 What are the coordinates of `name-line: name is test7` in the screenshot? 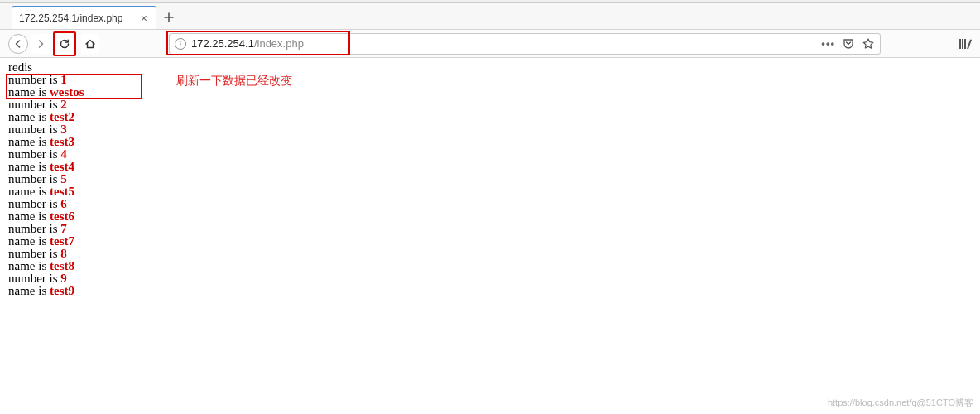 It's located at (490, 242).